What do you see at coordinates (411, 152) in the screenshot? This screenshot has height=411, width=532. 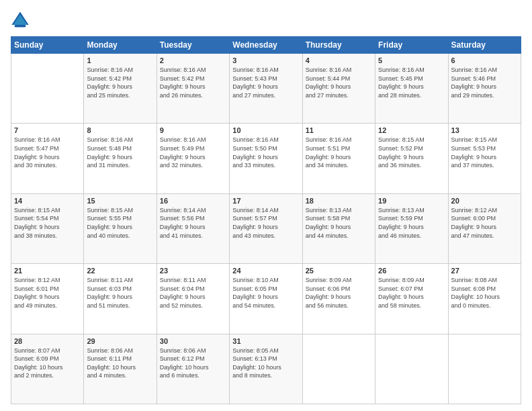 I see `day-info: Sunrise: 8:15 AM Sunset: 5:52 PM Dayligh…` at bounding box center [411, 152].